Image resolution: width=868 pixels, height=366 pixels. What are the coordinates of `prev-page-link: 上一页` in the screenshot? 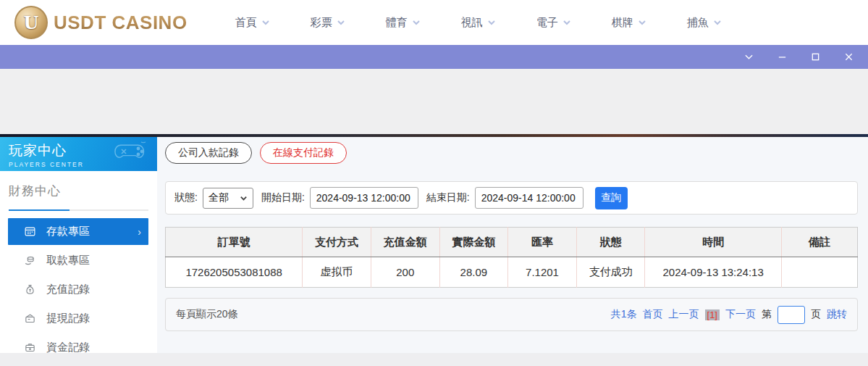 It's located at (684, 315).